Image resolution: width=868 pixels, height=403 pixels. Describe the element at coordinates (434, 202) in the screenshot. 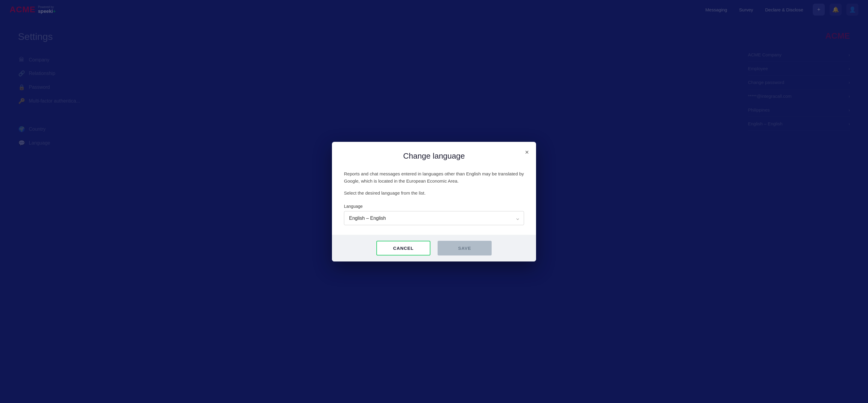

I see `change-language-modal: Change language × Reports and chat messa…` at that location.